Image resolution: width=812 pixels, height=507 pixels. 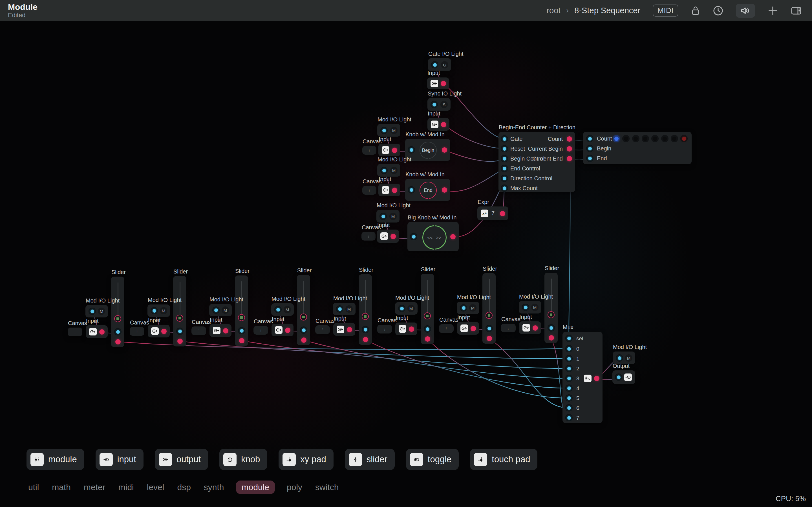 What do you see at coordinates (220, 310) in the screenshot?
I see `node-mod-2: M` at bounding box center [220, 310].